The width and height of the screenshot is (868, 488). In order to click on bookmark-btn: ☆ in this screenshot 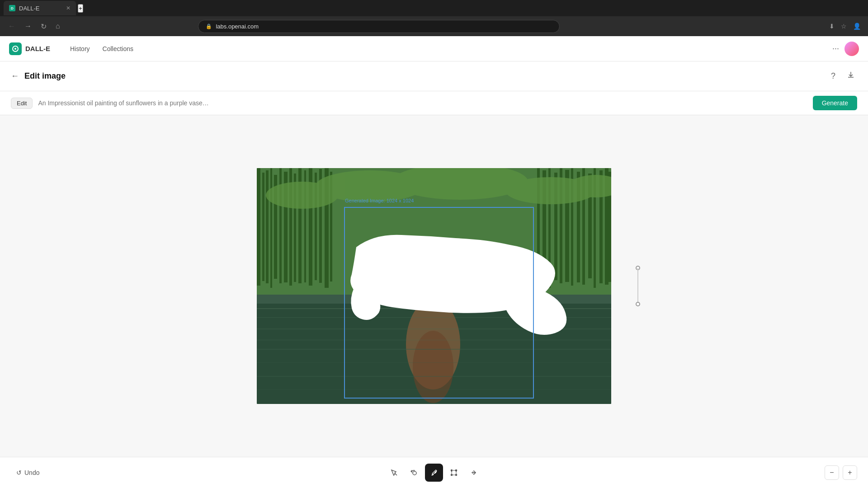, I will do `click(844, 26)`.